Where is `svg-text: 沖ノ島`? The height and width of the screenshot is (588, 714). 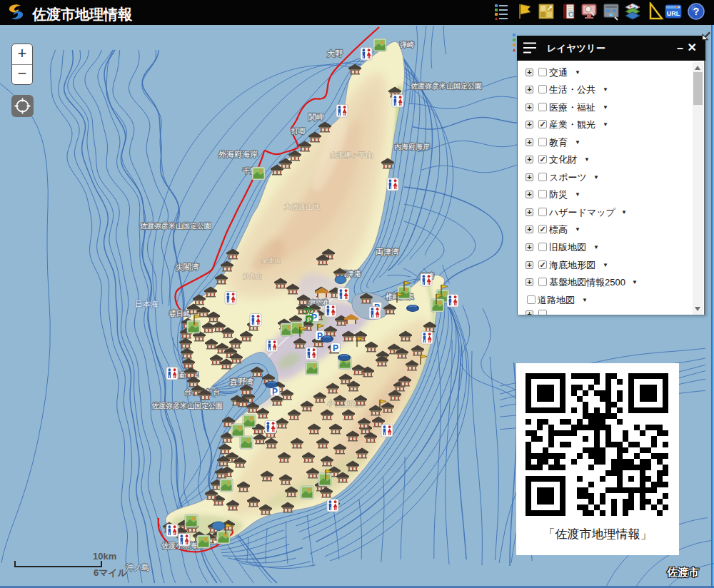 svg-text: 沖ノ島 is located at coordinates (137, 567).